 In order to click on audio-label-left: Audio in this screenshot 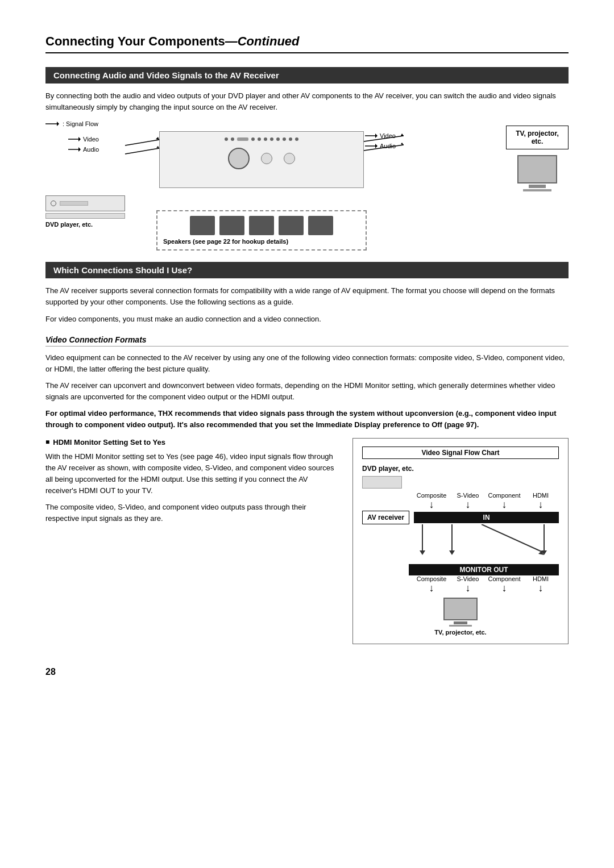, I will do `click(84, 149)`.